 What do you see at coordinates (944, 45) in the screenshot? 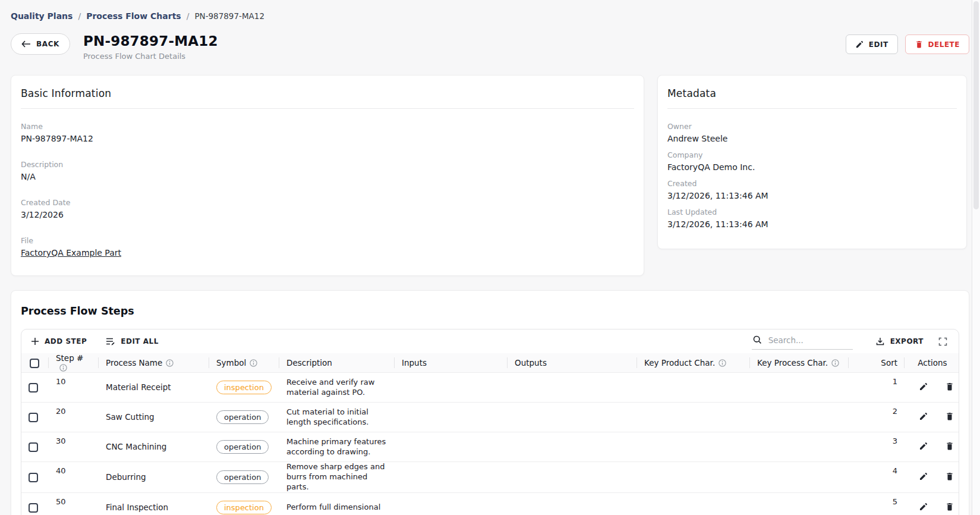
I see `delete-button-label: DELETE` at bounding box center [944, 45].